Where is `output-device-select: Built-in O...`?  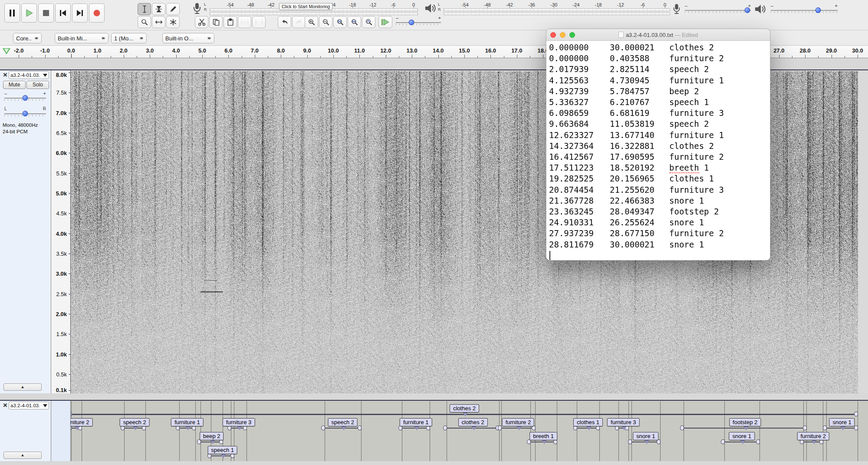
output-device-select: Built-in O... is located at coordinates (188, 38).